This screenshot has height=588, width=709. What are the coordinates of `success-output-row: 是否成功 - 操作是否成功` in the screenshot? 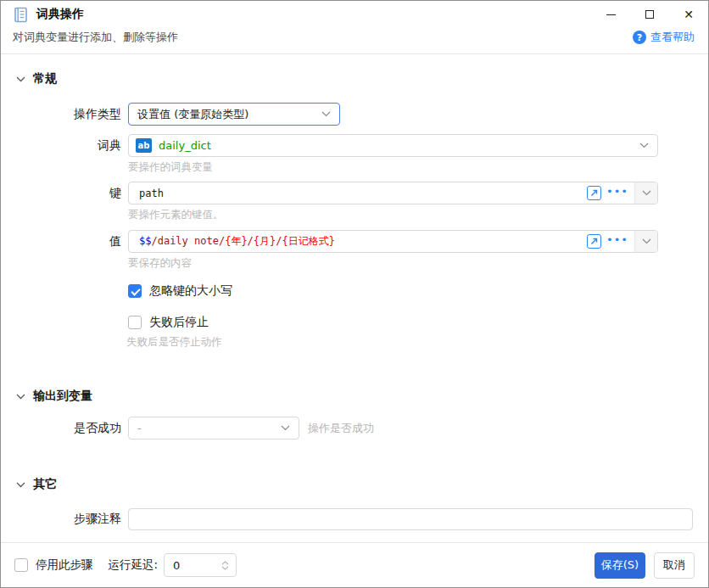 It's located at (354, 428).